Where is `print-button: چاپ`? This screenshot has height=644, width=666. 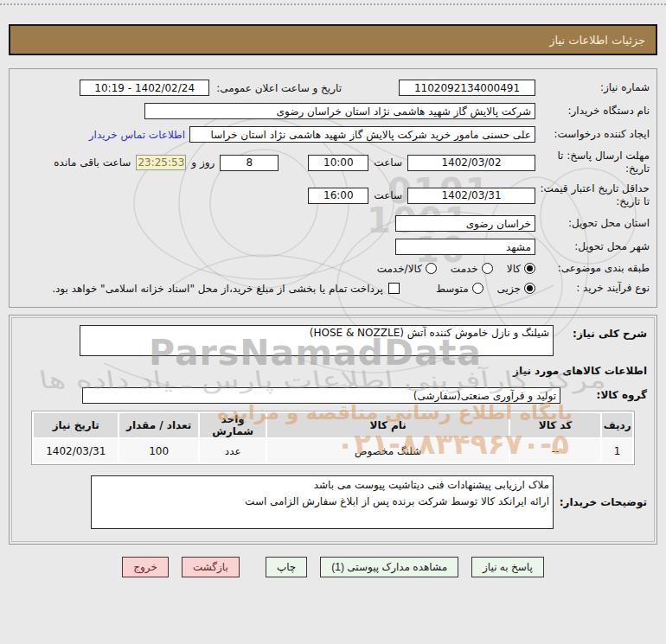
print-button: چاپ is located at coordinates (286, 567).